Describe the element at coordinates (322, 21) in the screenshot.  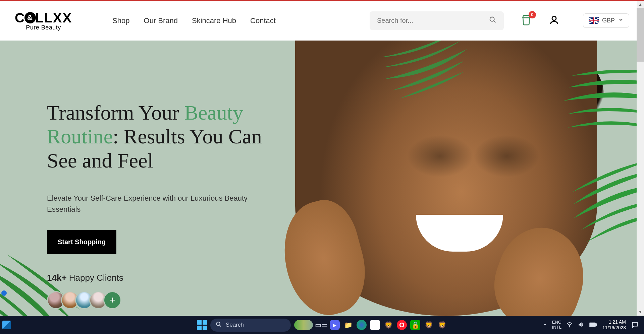
I see `site-header: C & LLXX Pure Beauty Shop Our Brand Skin…` at that location.